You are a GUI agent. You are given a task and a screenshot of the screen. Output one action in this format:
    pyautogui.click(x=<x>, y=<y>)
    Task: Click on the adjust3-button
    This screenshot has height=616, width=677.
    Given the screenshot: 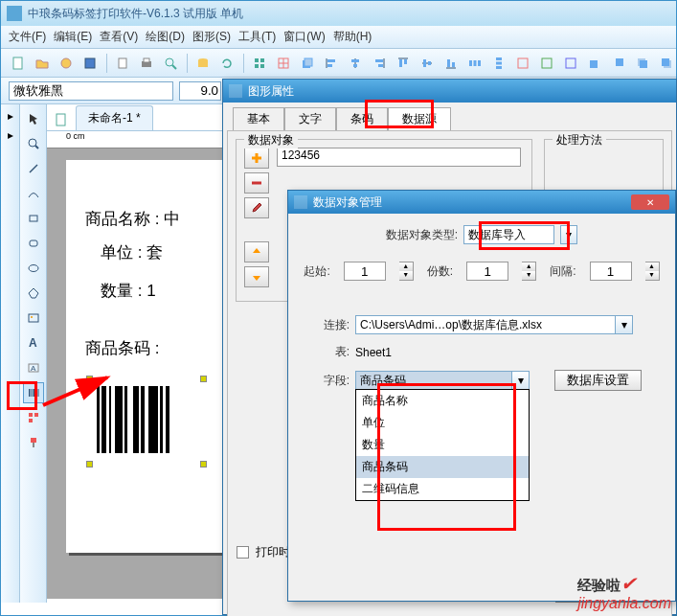 What is the action you would take?
    pyautogui.click(x=571, y=63)
    